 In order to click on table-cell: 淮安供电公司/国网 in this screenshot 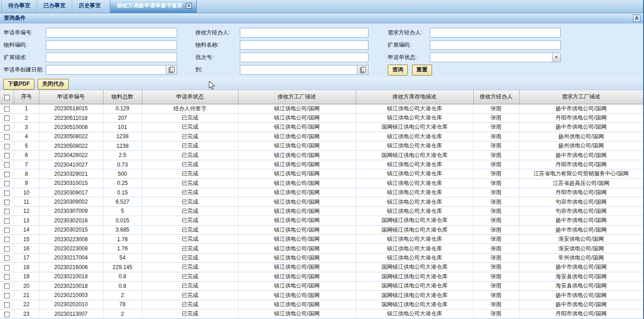, I will do `click(581, 249)`.